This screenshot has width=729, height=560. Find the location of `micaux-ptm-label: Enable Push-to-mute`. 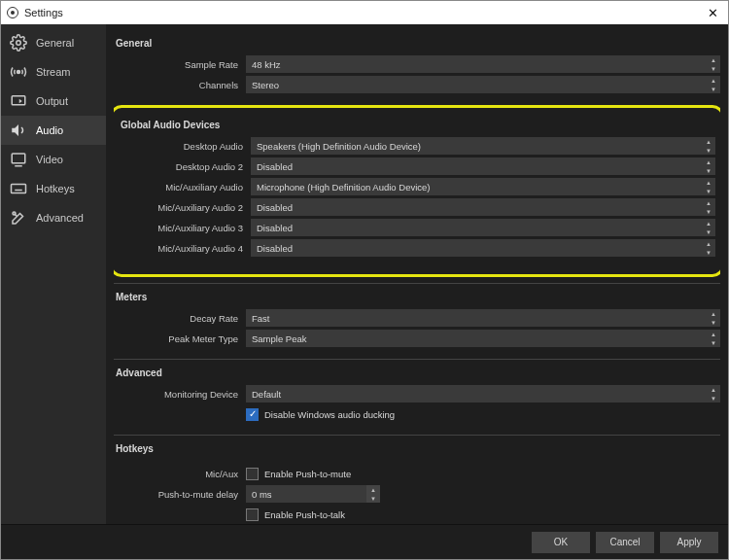

micaux-ptm-label: Enable Push-to-mute is located at coordinates (307, 474).